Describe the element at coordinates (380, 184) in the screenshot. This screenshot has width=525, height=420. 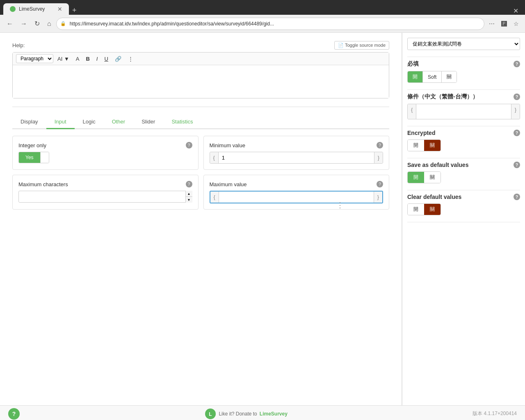
I see `max-value-help: ?` at that location.